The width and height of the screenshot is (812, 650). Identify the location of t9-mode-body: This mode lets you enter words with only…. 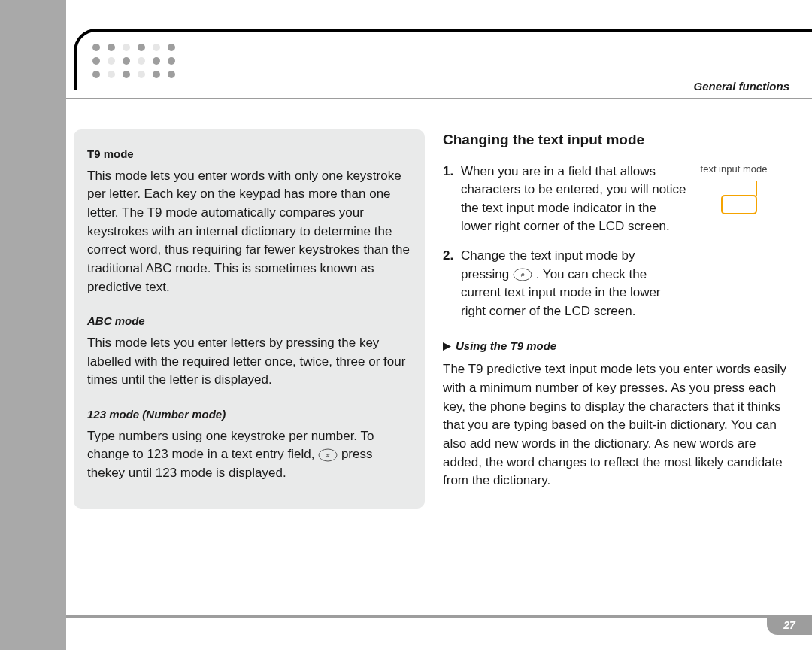
(248, 232).